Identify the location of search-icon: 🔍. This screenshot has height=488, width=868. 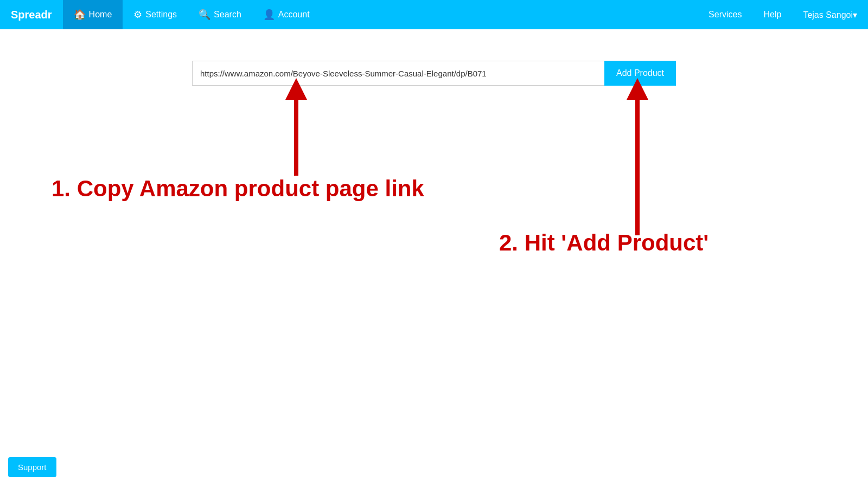
(205, 15).